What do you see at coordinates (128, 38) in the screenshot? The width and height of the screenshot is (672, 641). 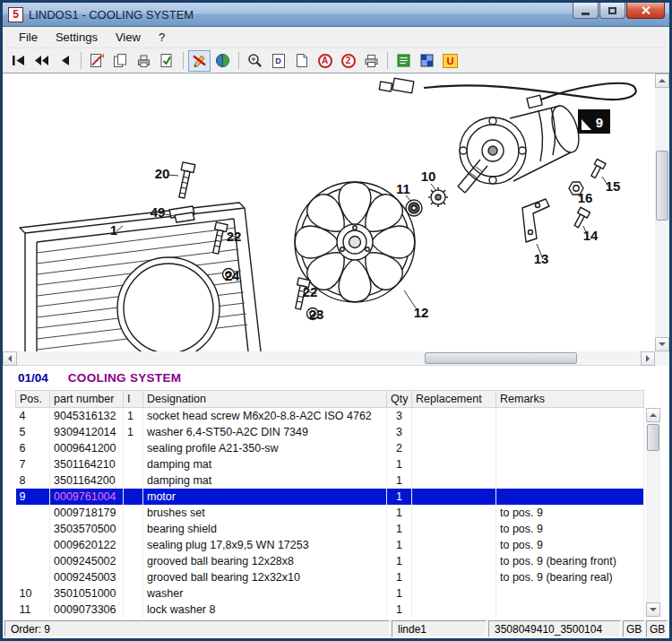 I see `menu-view: View` at bounding box center [128, 38].